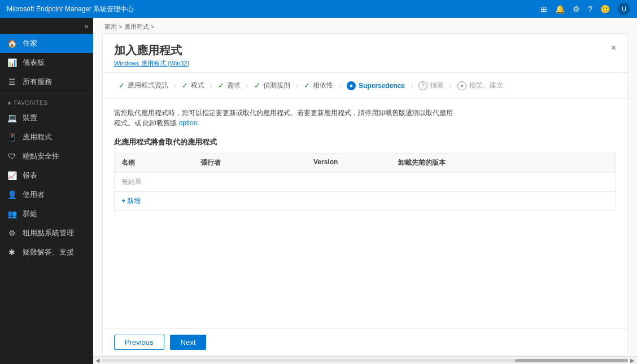  I want to click on sidebar-item-all-services: ☰ 所有服務, so click(46, 82).